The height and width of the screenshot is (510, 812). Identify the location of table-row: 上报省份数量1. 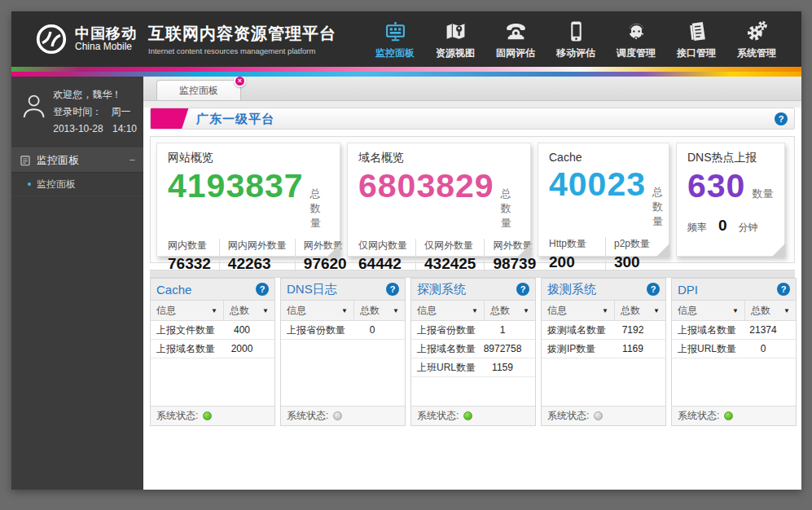
(473, 331).